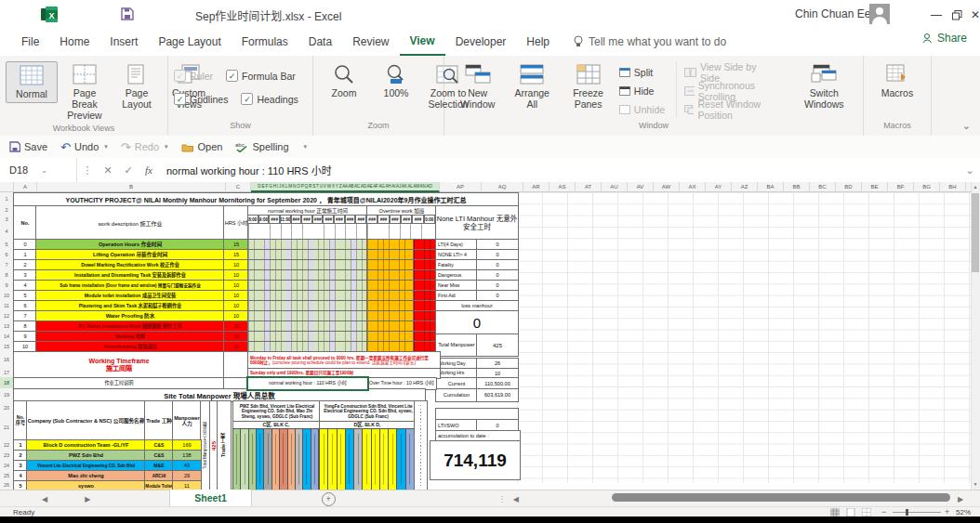 The width and height of the screenshot is (980, 523). I want to click on zoom-slider-track, so click(917, 513).